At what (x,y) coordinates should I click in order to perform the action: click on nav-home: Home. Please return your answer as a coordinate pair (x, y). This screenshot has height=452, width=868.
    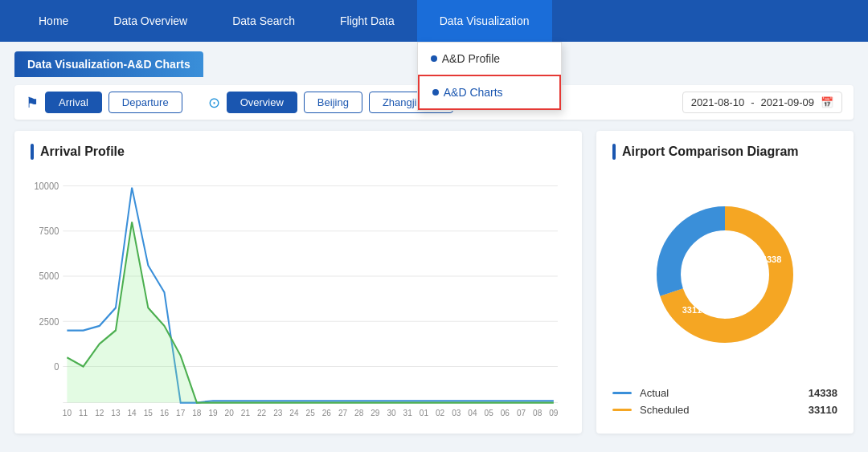
    Looking at the image, I should click on (53, 21).